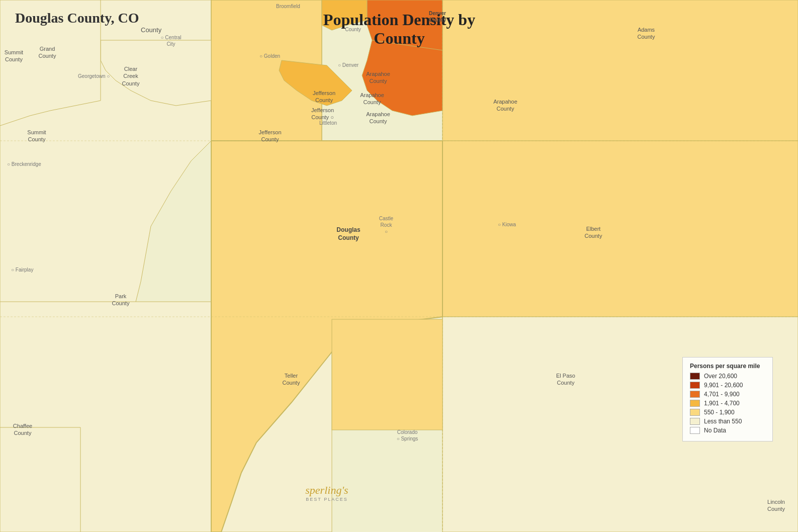 Image resolution: width=798 pixels, height=532 pixels. I want to click on legend-label-3: 4,701 - 9,900, so click(722, 394).